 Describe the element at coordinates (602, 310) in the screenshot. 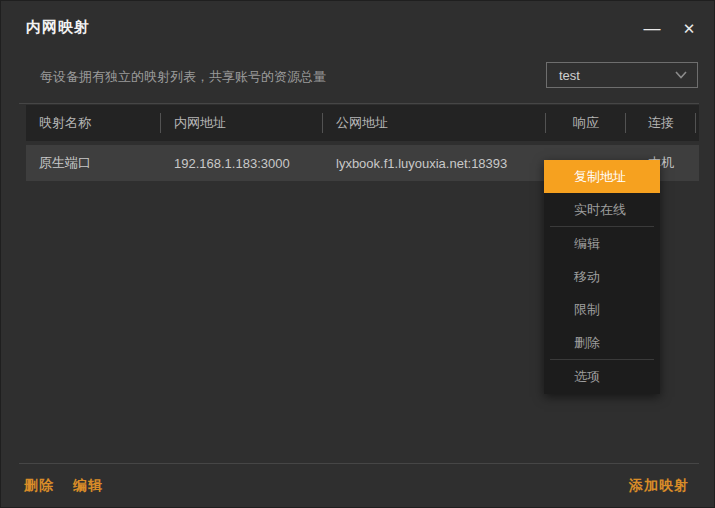

I see `menu-item-limit: 限制` at that location.